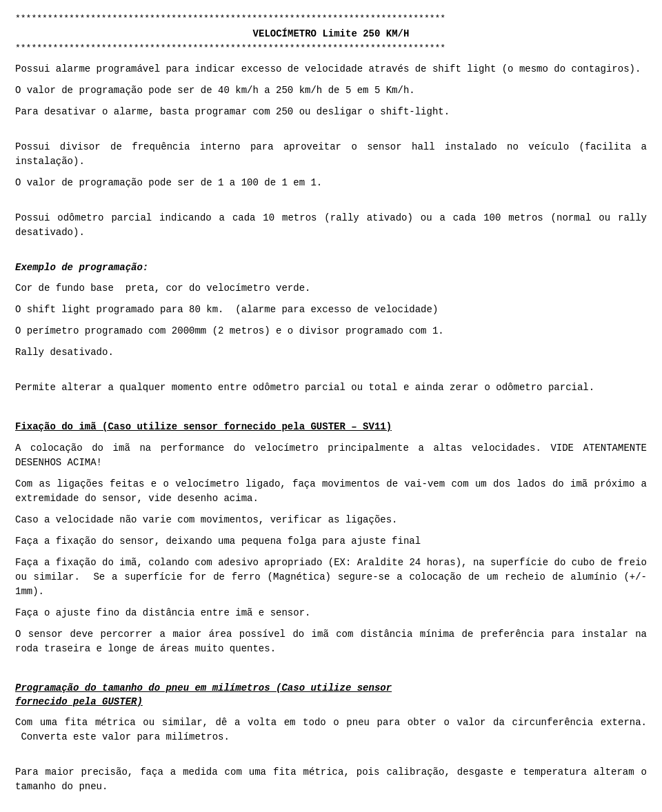 This screenshot has width=662, height=812. I want to click on example-line-4: Rally desativado., so click(331, 353).